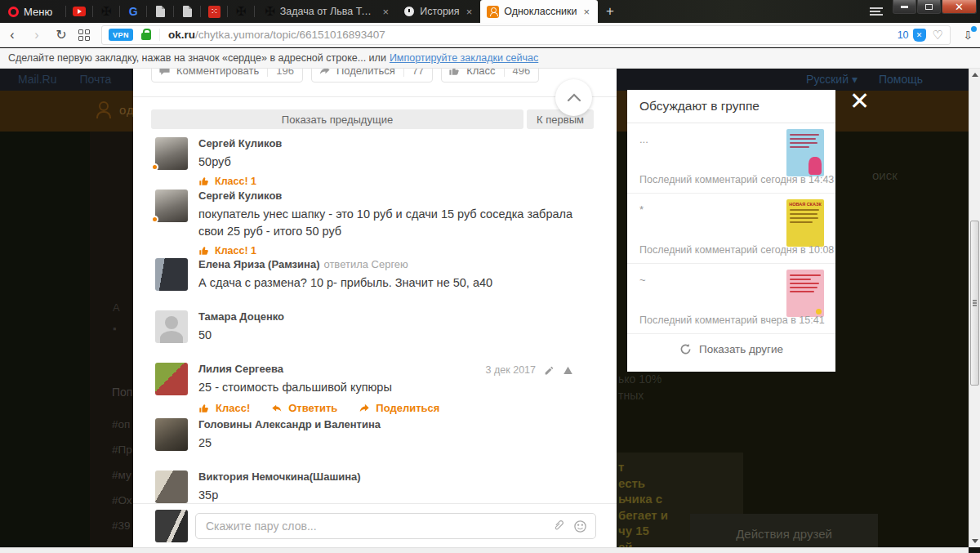  What do you see at coordinates (484, 551) in the screenshot?
I see `horizontal-scrollbar` at bounding box center [484, 551].